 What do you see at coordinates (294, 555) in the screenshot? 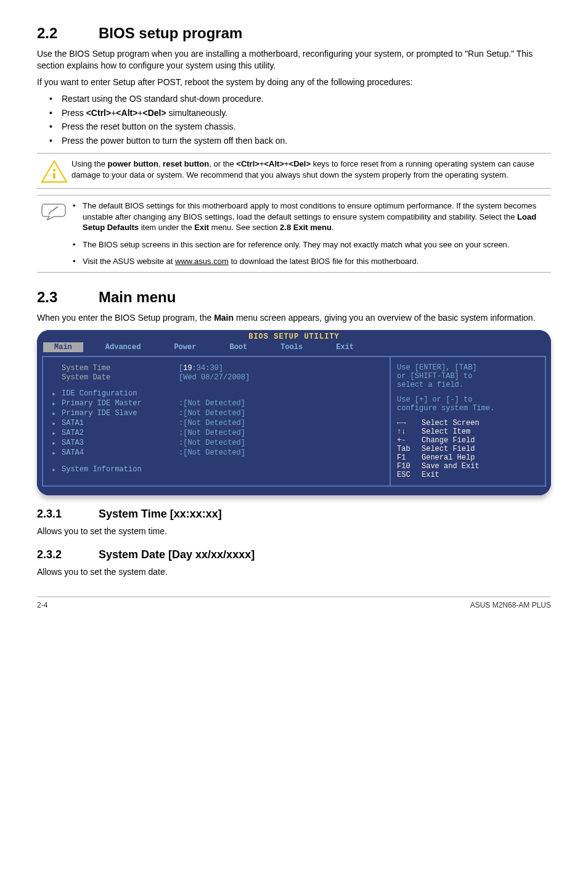
I see `heading-2-3-2: 2.3.2System Date [Day xx/xx/xxxx]` at bounding box center [294, 555].